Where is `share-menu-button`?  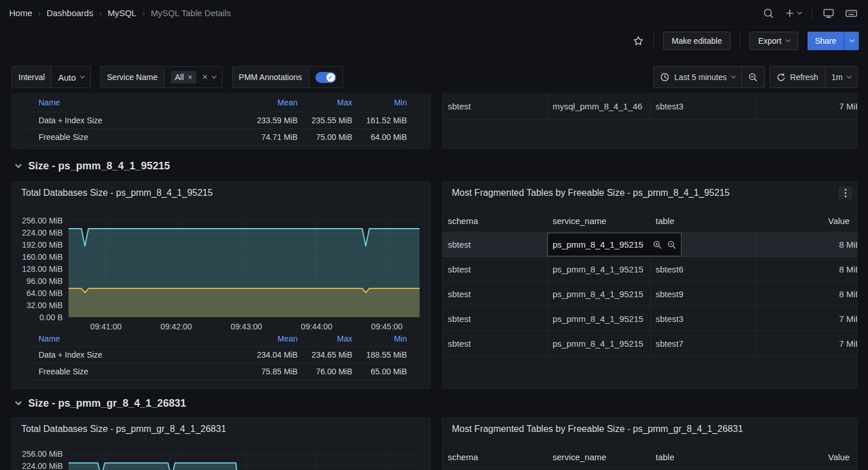
share-menu-button is located at coordinates (851, 41).